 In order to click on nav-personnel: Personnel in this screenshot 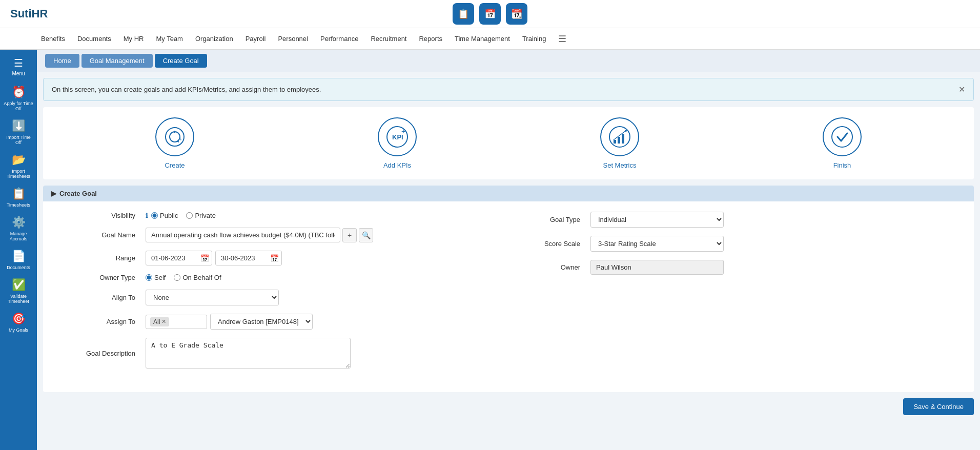, I will do `click(293, 39)`.